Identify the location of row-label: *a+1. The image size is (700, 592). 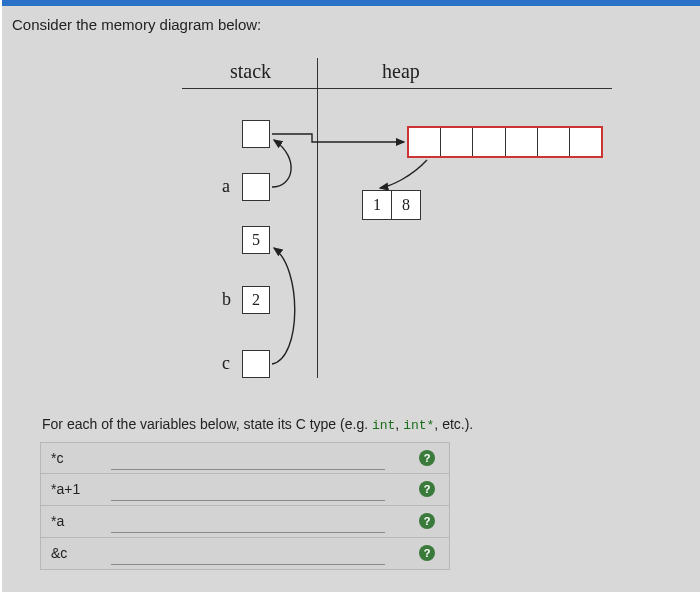
(66, 489).